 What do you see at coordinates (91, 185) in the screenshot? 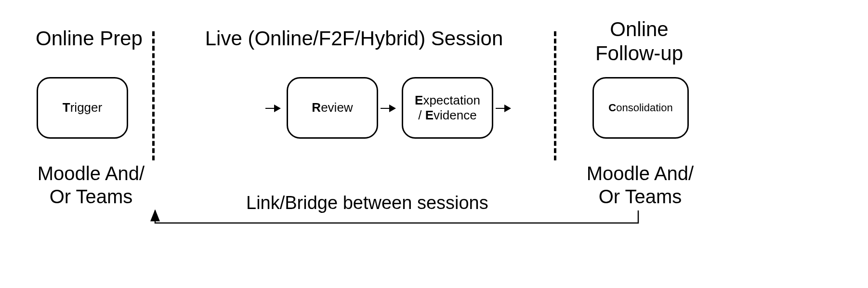
I see `subheading-left-platform: Moodle And/ Or Teams` at bounding box center [91, 185].